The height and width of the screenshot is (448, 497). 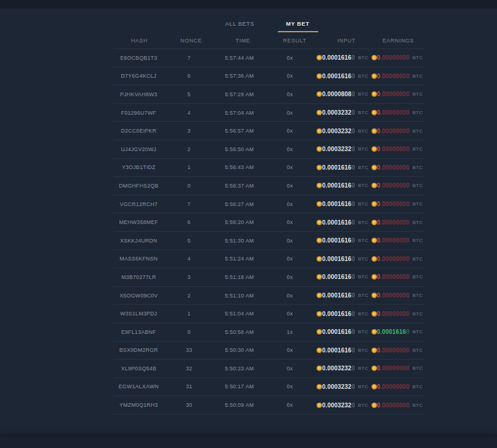 What do you see at coordinates (240, 369) in the screenshot?
I see `bet-time: 5:50:23 AM` at bounding box center [240, 369].